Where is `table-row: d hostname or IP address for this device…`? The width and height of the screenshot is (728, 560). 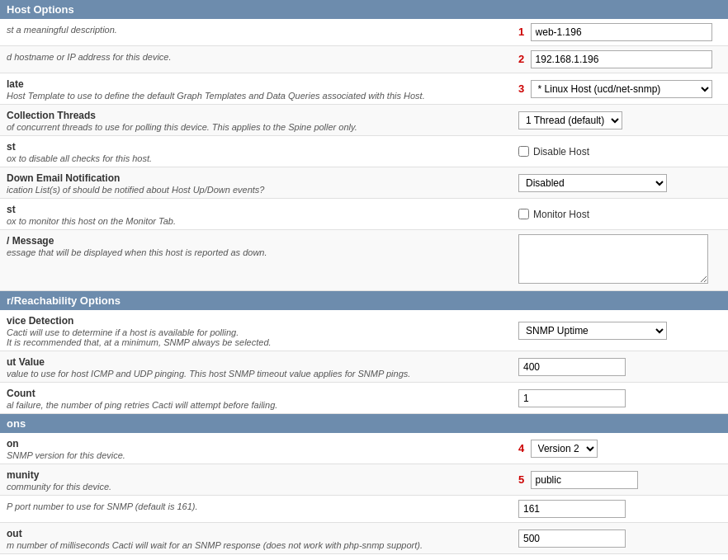 table-row: d hostname or IP address for this device… is located at coordinates (364, 59).